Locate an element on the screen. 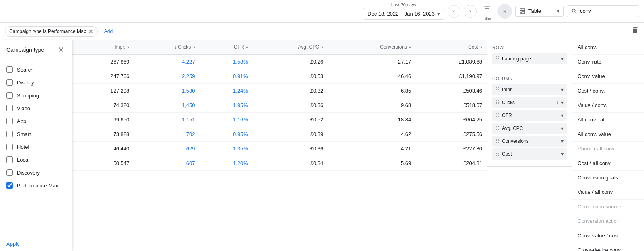  table-cell: 9.68 is located at coordinates (372, 105).